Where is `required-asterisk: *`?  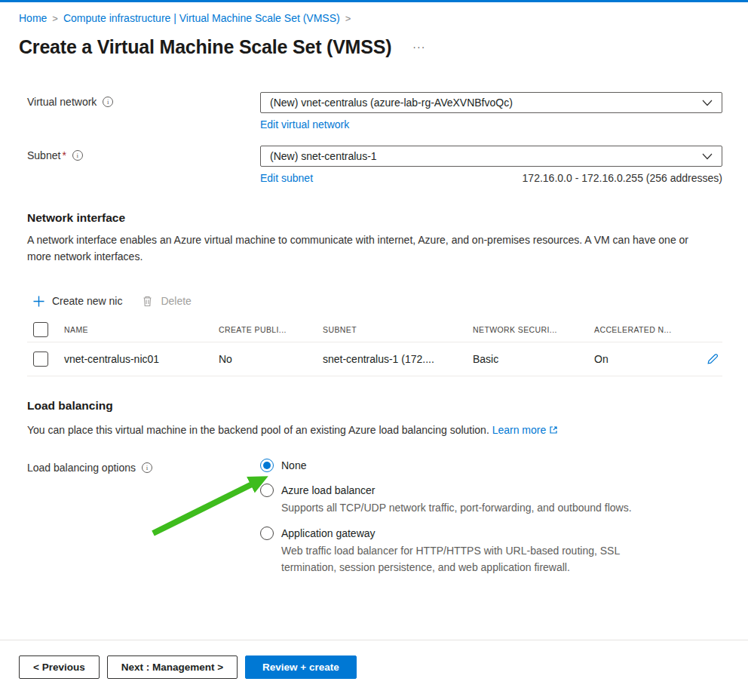
required-asterisk: * is located at coordinates (63, 155).